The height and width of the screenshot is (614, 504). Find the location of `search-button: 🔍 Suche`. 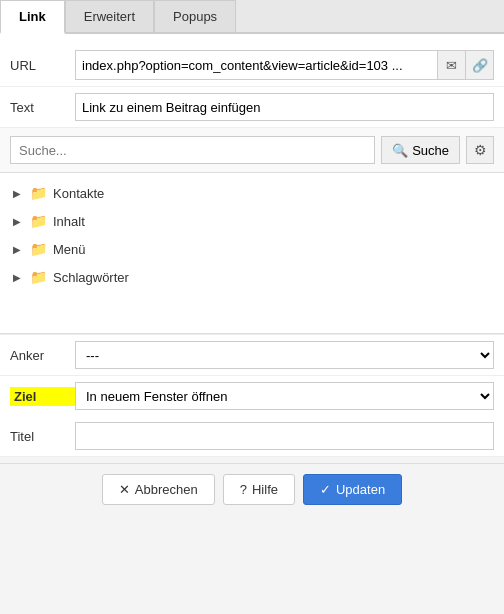

search-button: 🔍 Suche is located at coordinates (420, 150).